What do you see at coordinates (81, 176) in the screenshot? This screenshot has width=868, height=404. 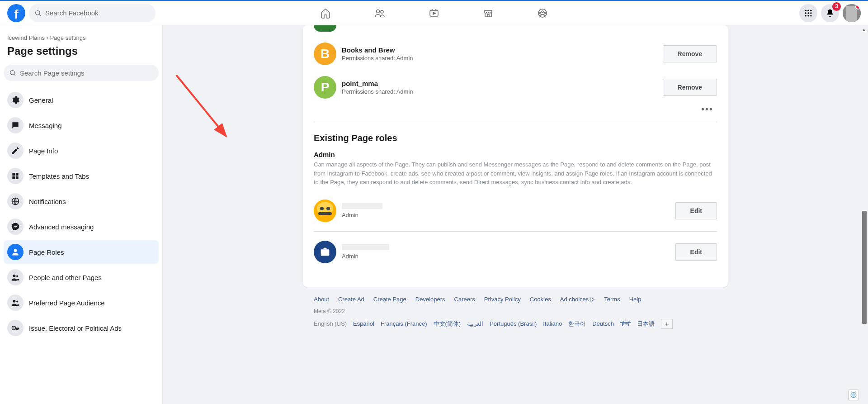 I see `sidebar-item-templates: Templates and Tabs` at bounding box center [81, 176].